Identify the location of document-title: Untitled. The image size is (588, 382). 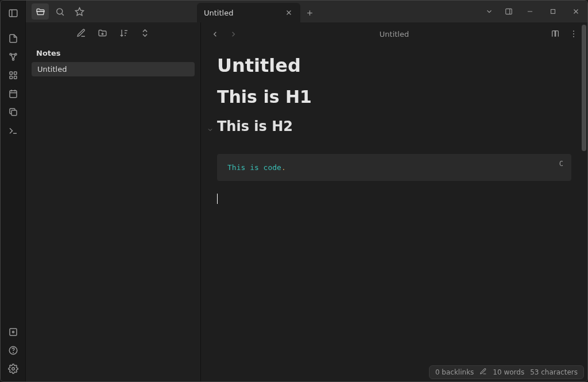
(394, 65).